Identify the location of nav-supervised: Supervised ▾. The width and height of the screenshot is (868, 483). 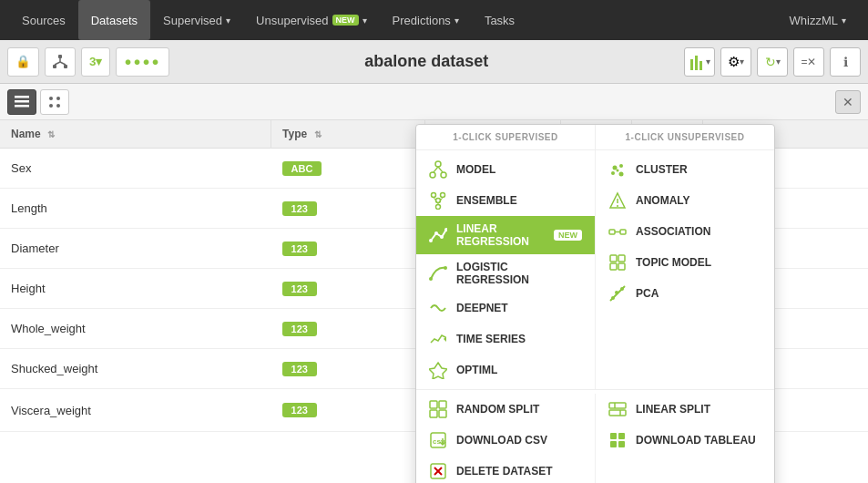
(197, 20).